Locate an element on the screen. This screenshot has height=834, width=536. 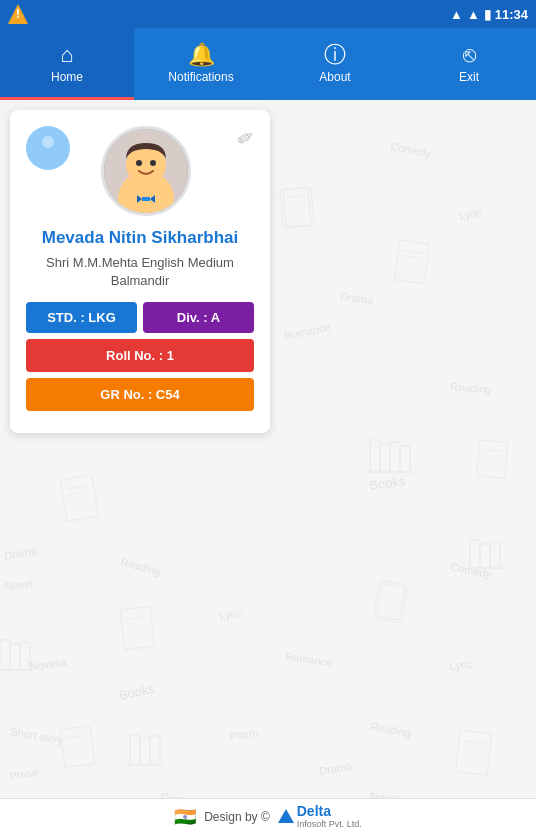
alert-icon: ! is located at coordinates (18, 14).